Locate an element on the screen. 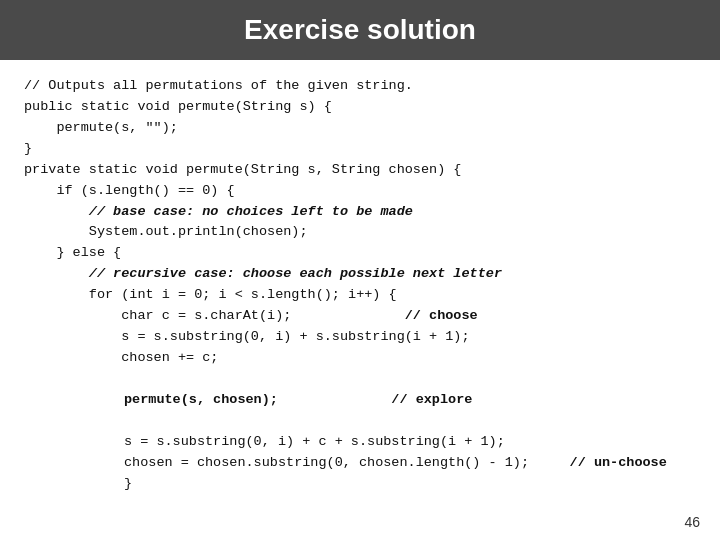 Image resolution: width=720 pixels, height=540 pixels. code-line-4: } is located at coordinates (28, 148).